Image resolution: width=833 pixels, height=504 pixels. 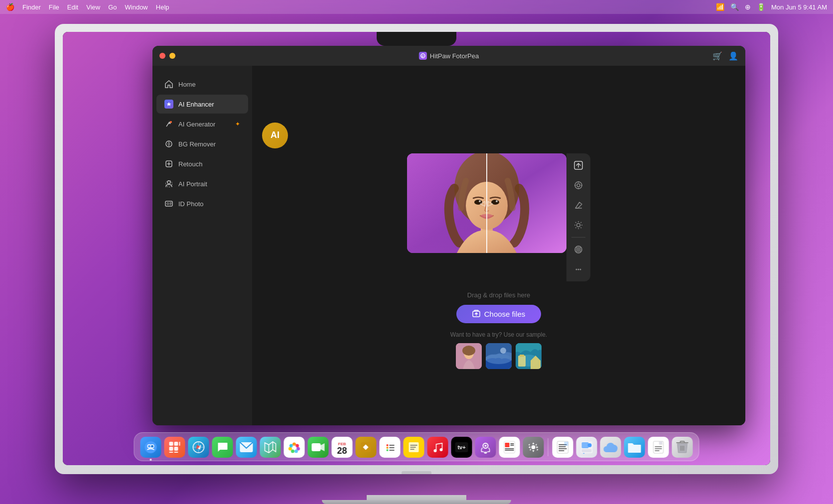 What do you see at coordinates (318, 447) in the screenshot?
I see `dock-item-facetime` at bounding box center [318, 447].